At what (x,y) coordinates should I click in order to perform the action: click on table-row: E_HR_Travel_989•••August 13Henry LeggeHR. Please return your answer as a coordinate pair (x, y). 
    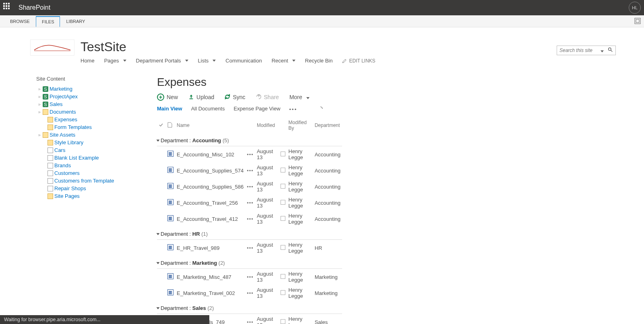
    Looking at the image, I should click on (250, 248).